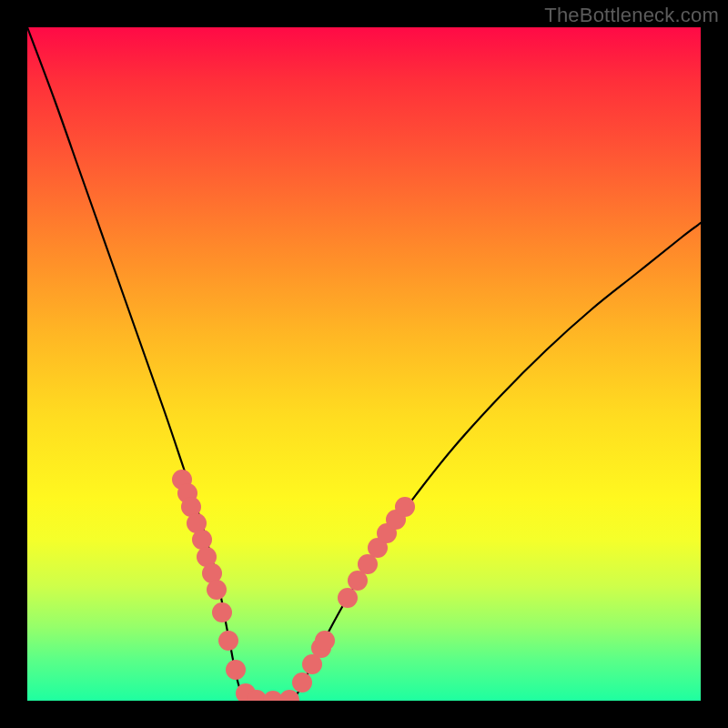  I want to click on watermark-text: TheBottleneck.com, so click(632, 15).